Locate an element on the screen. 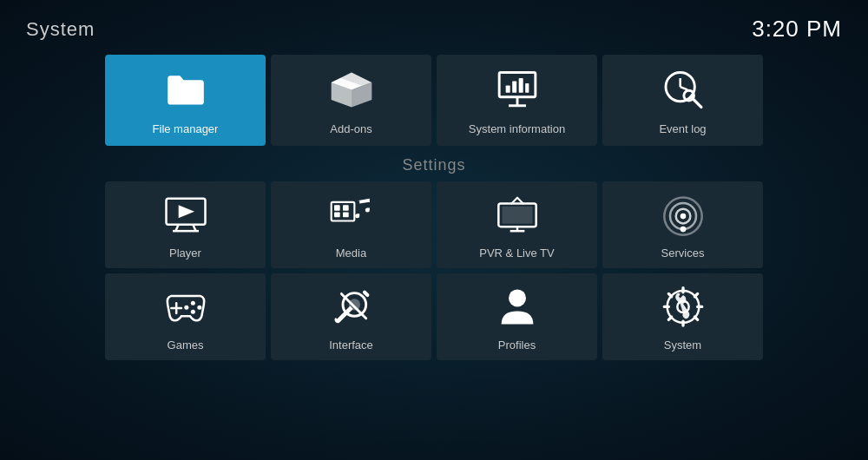  gear-tools-icon is located at coordinates (683, 306).